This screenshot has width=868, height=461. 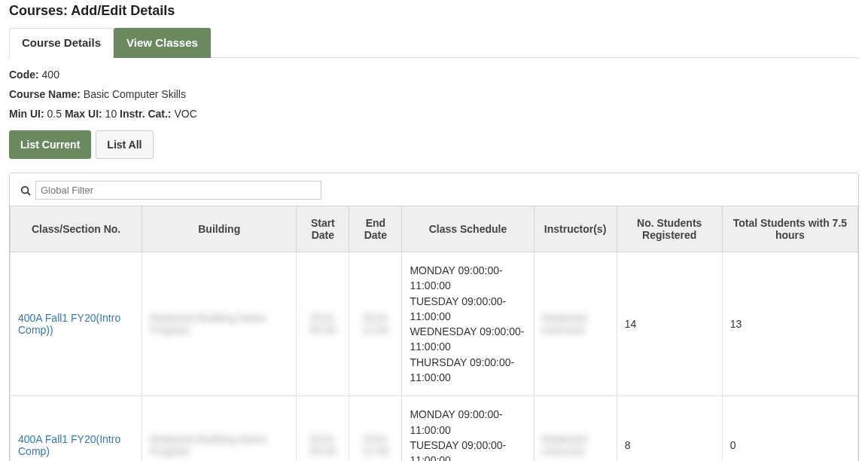 I want to click on col-header-building: Building, so click(x=220, y=229).